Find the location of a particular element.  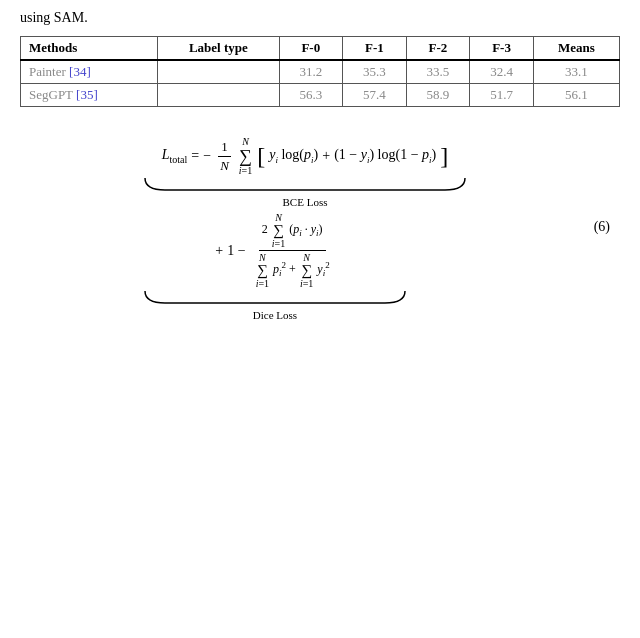

dice-section: + 1 − 2 N ∑ i=1 (pi · yi) is located at coordinates (275, 266).